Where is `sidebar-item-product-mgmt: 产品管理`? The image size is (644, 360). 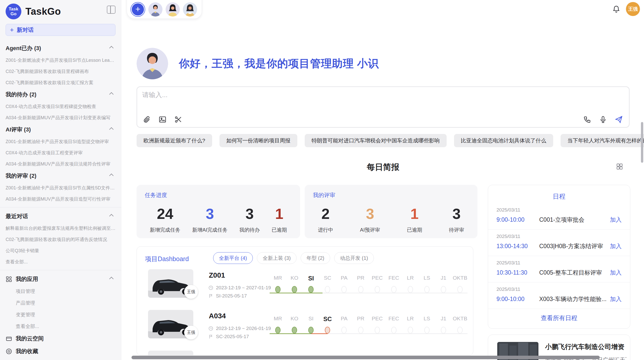 sidebar-item-product-mgmt: 产品管理 is located at coordinates (61, 303).